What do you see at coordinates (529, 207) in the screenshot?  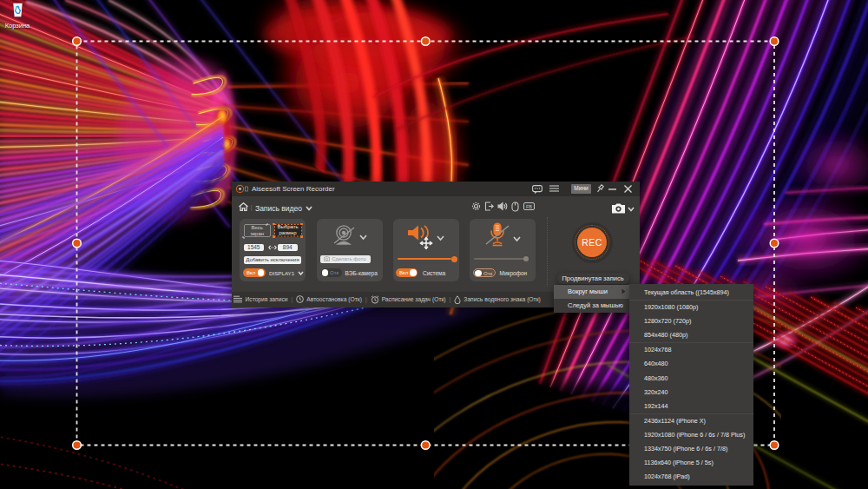 I see `svg-text: FB` at bounding box center [529, 207].